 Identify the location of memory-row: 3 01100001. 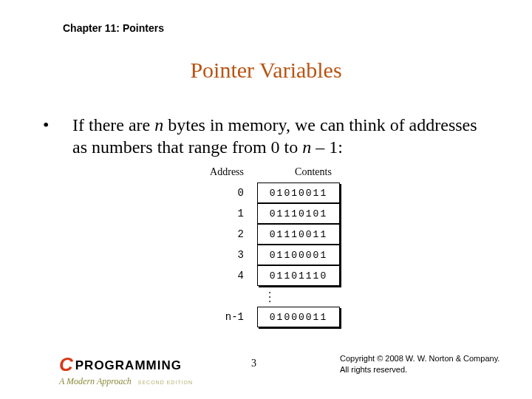
(281, 255).